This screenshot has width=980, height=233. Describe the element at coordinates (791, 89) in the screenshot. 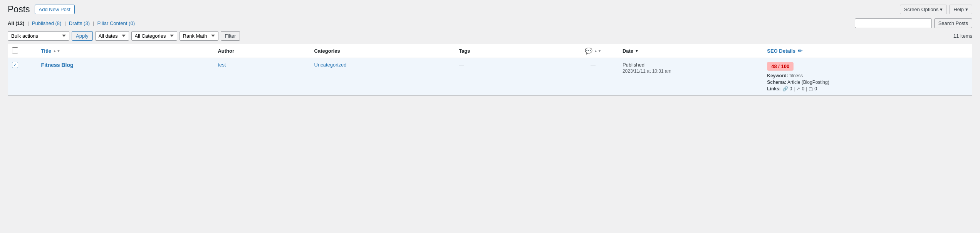

I see `internal-link-count: 0` at that location.